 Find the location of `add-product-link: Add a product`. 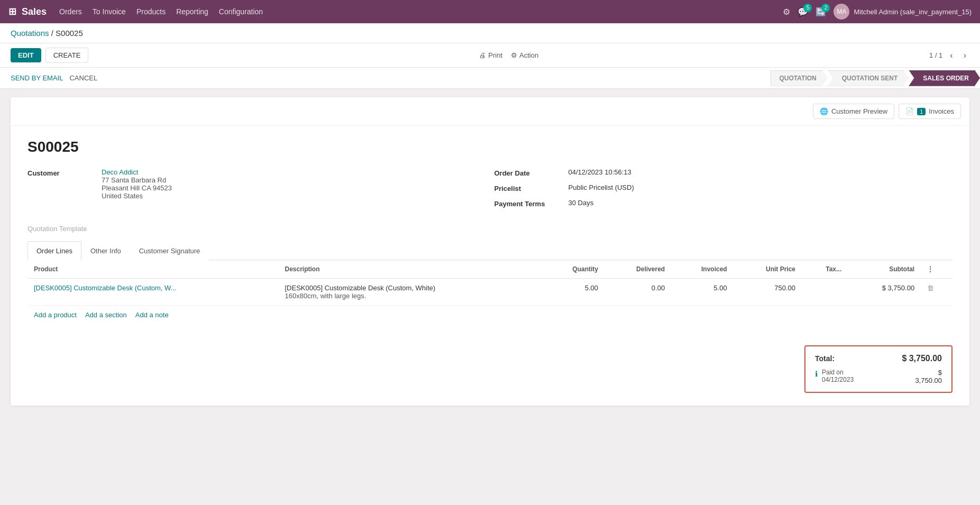

add-product-link: Add a product is located at coordinates (55, 315).